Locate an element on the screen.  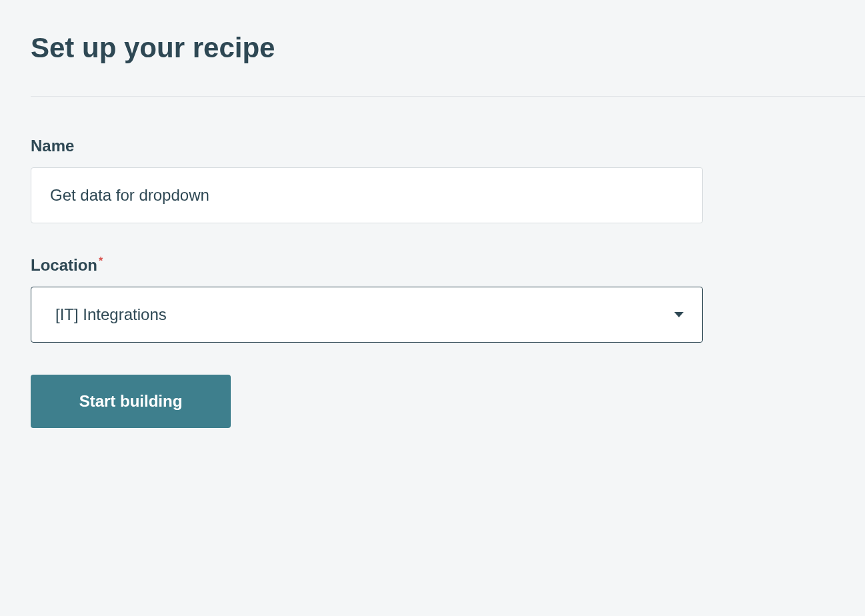
page-title: Set up your recipe is located at coordinates (448, 48).